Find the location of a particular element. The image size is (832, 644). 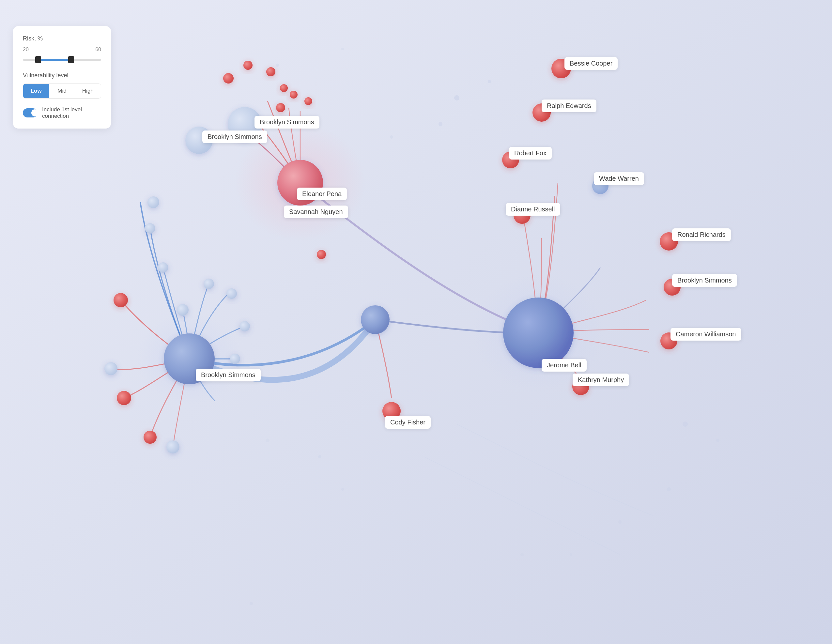

slider-max: 60 is located at coordinates (98, 50).